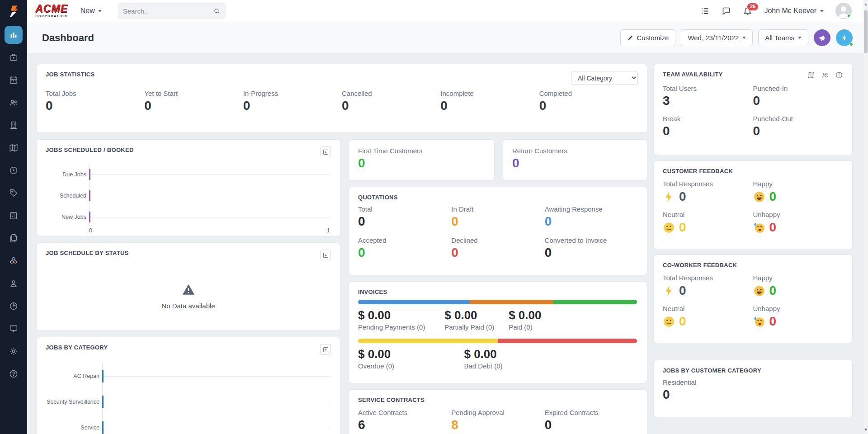 Image resolution: width=868 pixels, height=434 pixels. I want to click on search-icon, so click(217, 11).